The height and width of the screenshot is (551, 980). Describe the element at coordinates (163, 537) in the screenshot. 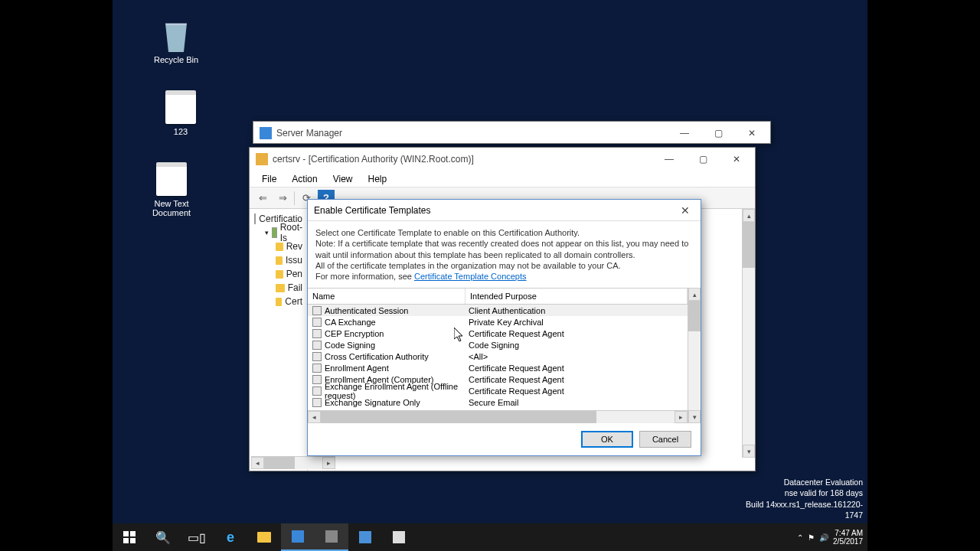

I see `search-button: 🔍` at that location.